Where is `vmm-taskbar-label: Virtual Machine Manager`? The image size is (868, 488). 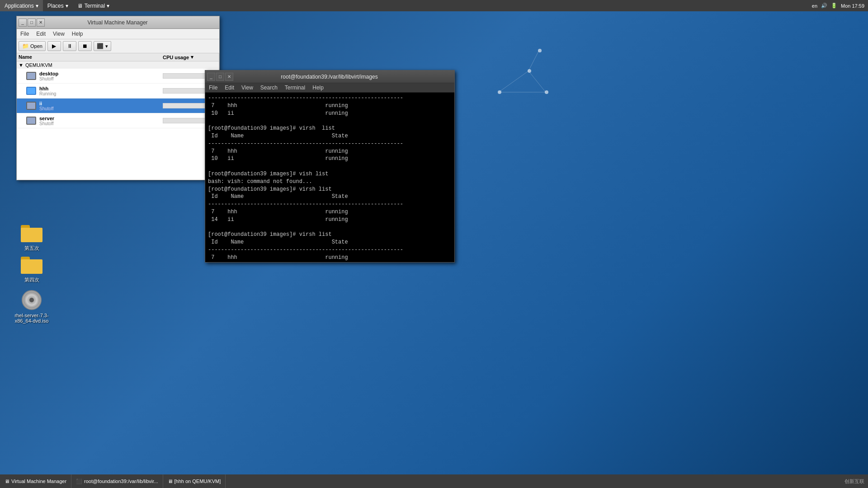 vmm-taskbar-label: Virtual Machine Manager is located at coordinates (39, 481).